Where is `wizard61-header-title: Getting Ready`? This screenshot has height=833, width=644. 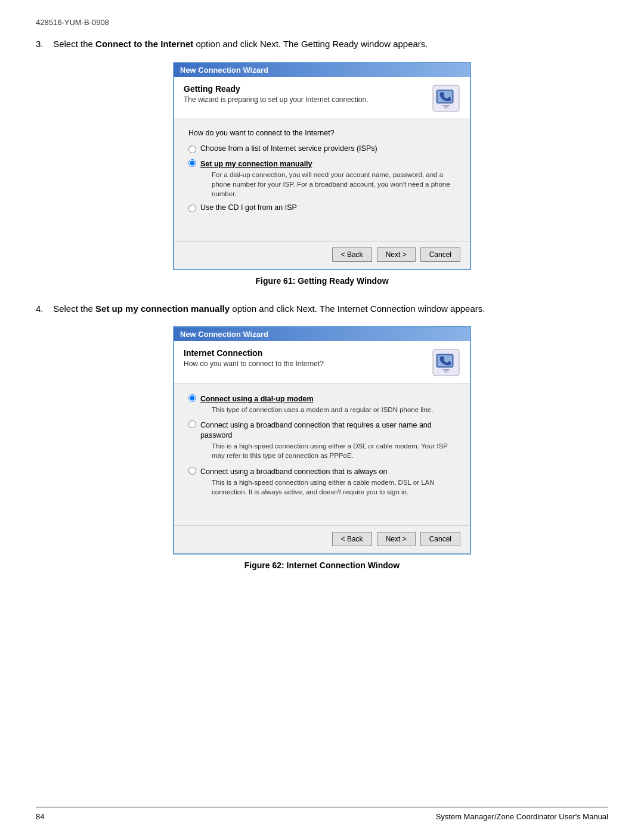
wizard61-header-title: Getting Ready is located at coordinates (305, 89).